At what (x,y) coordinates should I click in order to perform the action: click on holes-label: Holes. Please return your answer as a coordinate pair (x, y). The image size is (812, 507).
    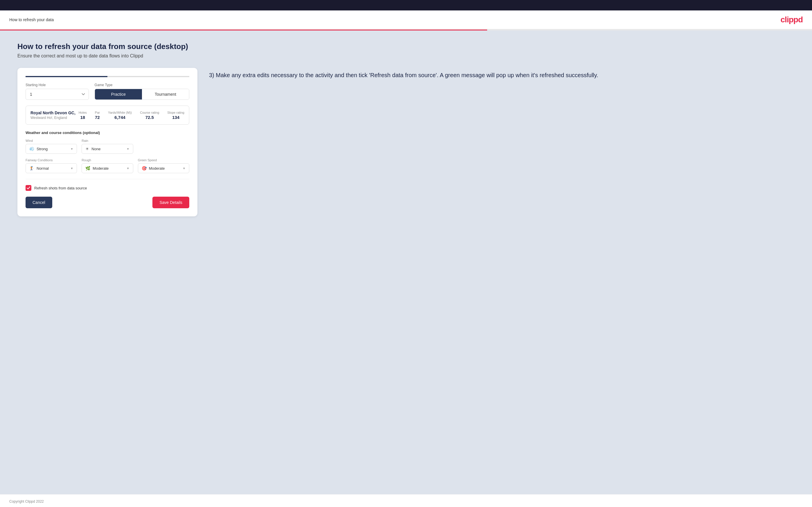
    Looking at the image, I should click on (83, 113).